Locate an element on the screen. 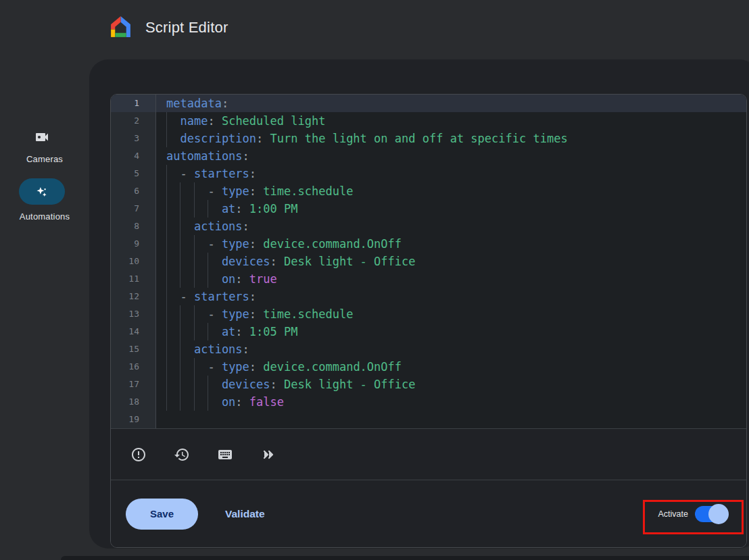 The width and height of the screenshot is (749, 560). code-content is located at coordinates (452, 419).